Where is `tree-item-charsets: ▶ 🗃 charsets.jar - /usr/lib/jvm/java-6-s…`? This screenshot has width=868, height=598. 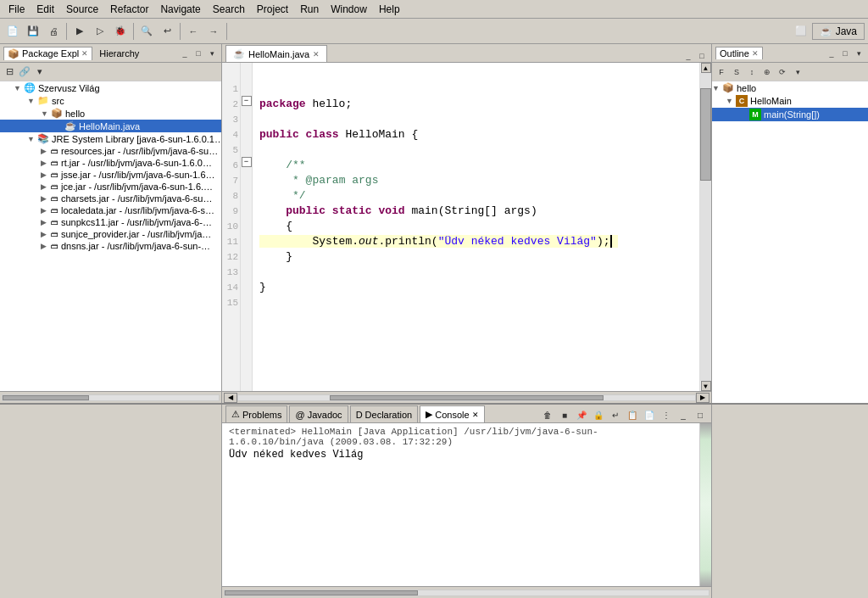 tree-item-charsets: ▶ 🗃 charsets.jar - /usr/lib/jvm/java-6-s… is located at coordinates (110, 198).